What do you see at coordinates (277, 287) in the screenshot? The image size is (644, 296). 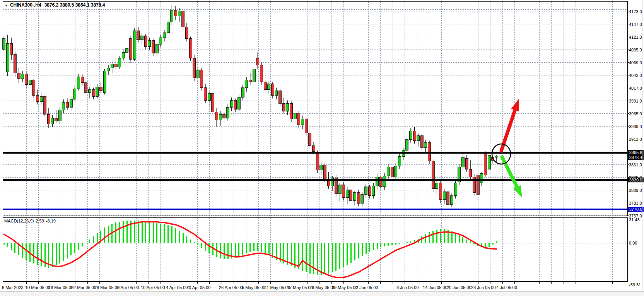 I see `date-axis-label: 11 May 05:00` at bounding box center [277, 287].